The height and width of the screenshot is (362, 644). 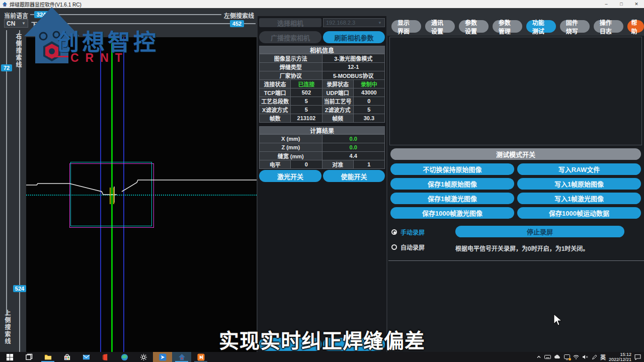 I want to click on ime-indicator: 英, so click(x=603, y=357).